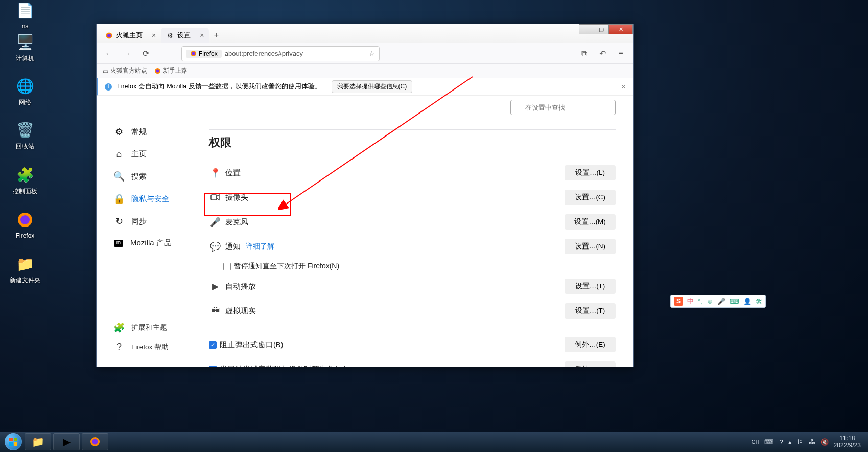  What do you see at coordinates (139, 177) in the screenshot?
I see `sidebar-item-label: 搜索` at bounding box center [139, 177].